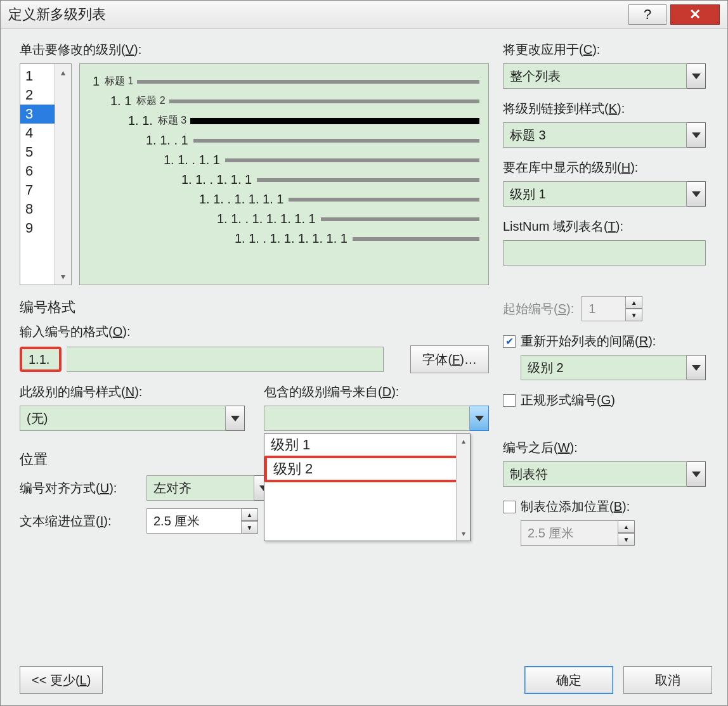 The width and height of the screenshot is (728, 706). What do you see at coordinates (509, 401) in the screenshot?
I see `legal-checkbox` at bounding box center [509, 401].